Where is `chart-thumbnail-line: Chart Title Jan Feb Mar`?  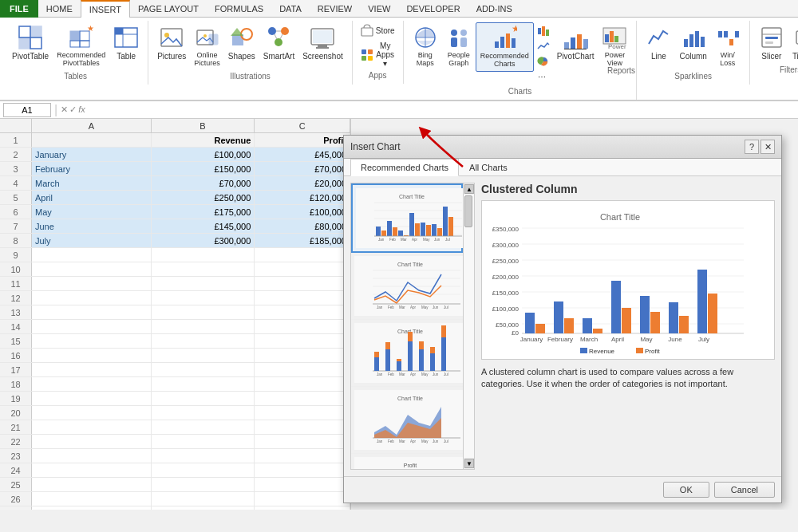
chart-thumbnail-line: Chart Title Jan Feb Mar is located at coordinates (407, 286).